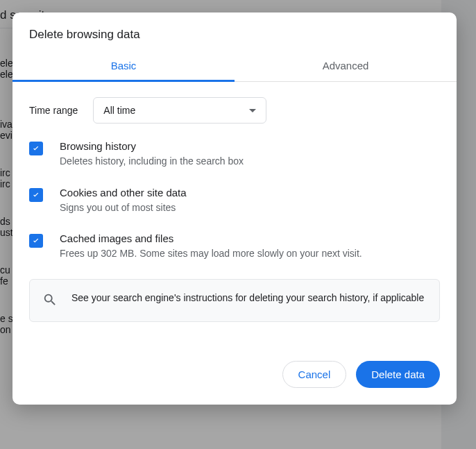 The image size is (476, 449). Describe the element at coordinates (151, 162) in the screenshot. I see `option-desc: Deletes history, including in the search…` at that location.